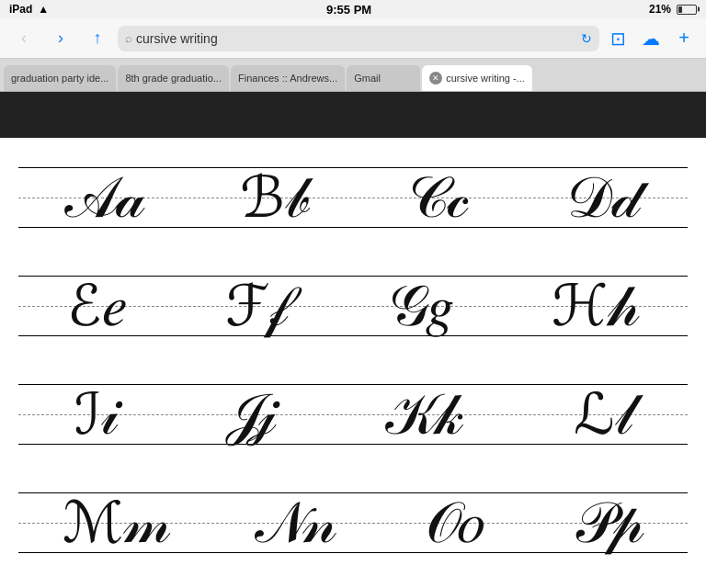 This screenshot has height=588, width=706. I want to click on cursive-letter-Ff: ℱ𝒻, so click(256, 306).